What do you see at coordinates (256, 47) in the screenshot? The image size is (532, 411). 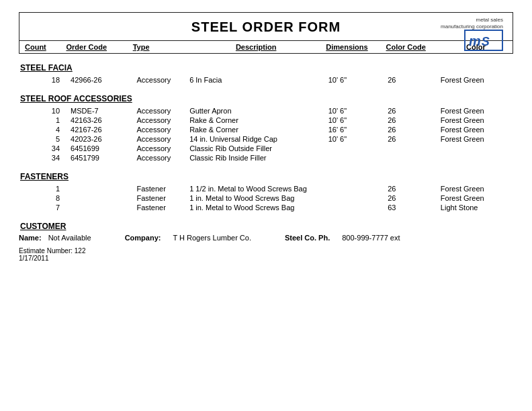 I see `col-header-description: Description` at bounding box center [256, 47].